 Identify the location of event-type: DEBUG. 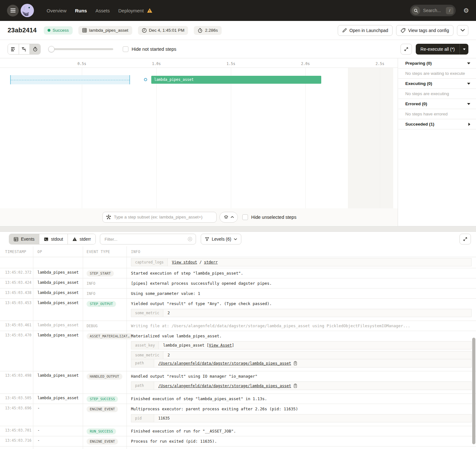
(105, 326).